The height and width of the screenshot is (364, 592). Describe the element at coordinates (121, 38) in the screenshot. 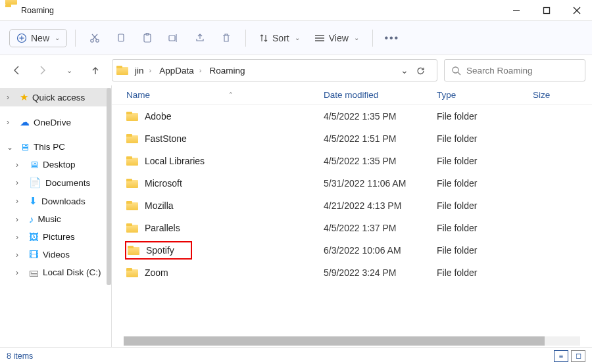

I see `copy-icon` at that location.